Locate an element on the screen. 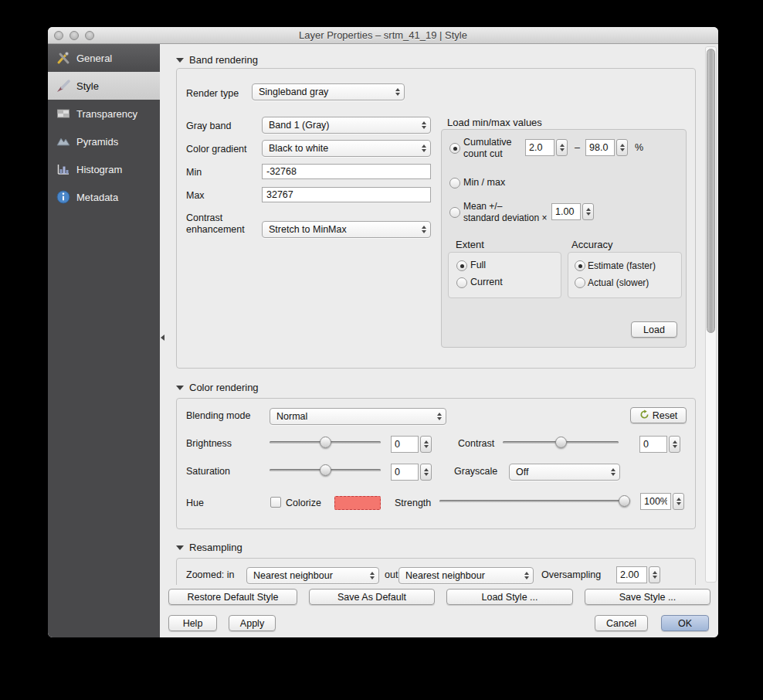 The height and width of the screenshot is (700, 763). brightness-input is located at coordinates (405, 444).